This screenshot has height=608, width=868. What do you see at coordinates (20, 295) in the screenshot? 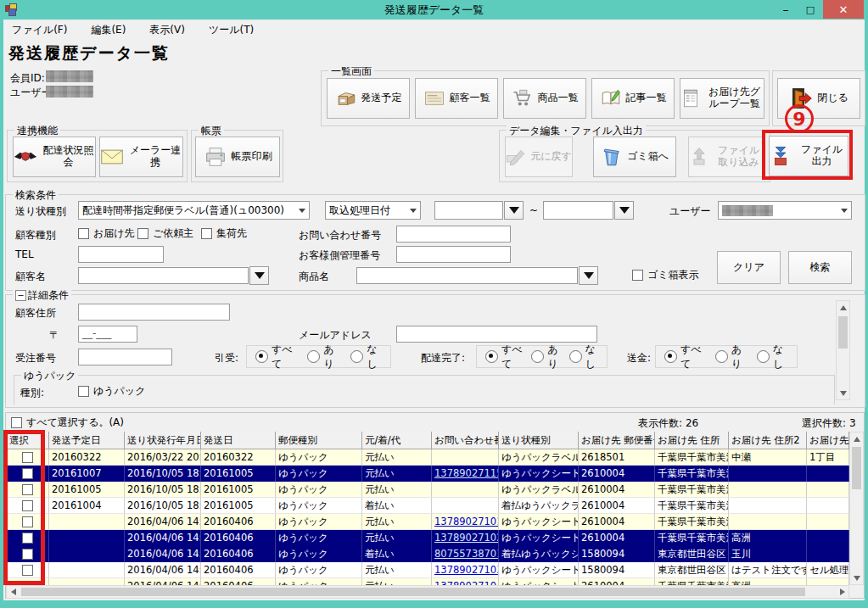
I see `collapse-icon: −` at bounding box center [20, 295].